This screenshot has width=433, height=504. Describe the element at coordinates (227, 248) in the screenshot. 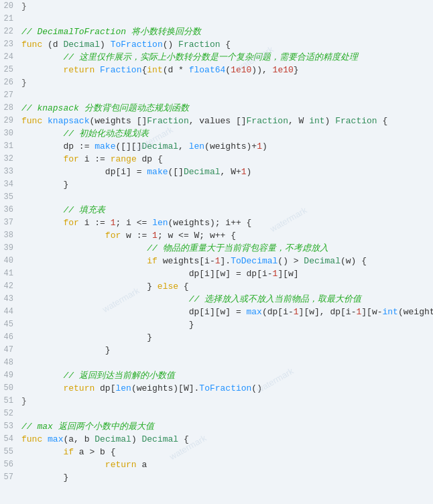

I see `line-content: // 物品的重量大于当前背包容量，不考虑放入` at that location.